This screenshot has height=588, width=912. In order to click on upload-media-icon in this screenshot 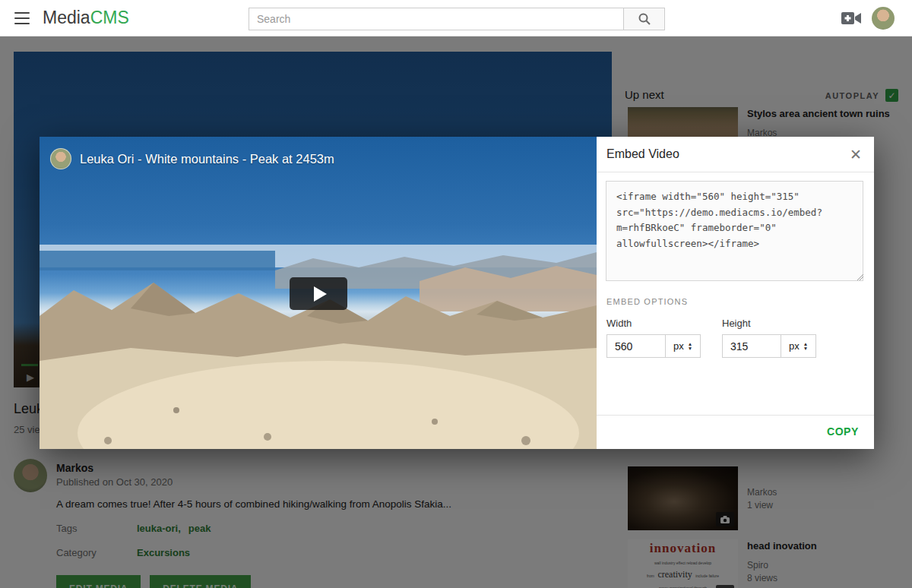, I will do `click(851, 18)`.